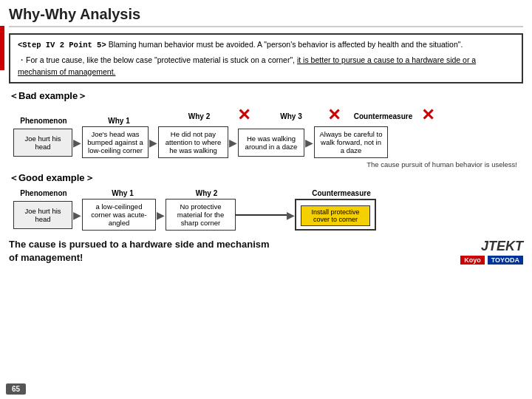  What do you see at coordinates (341, 194) in the screenshot?
I see `good-countermeasure-label: Countermeasure` at bounding box center [341, 194].